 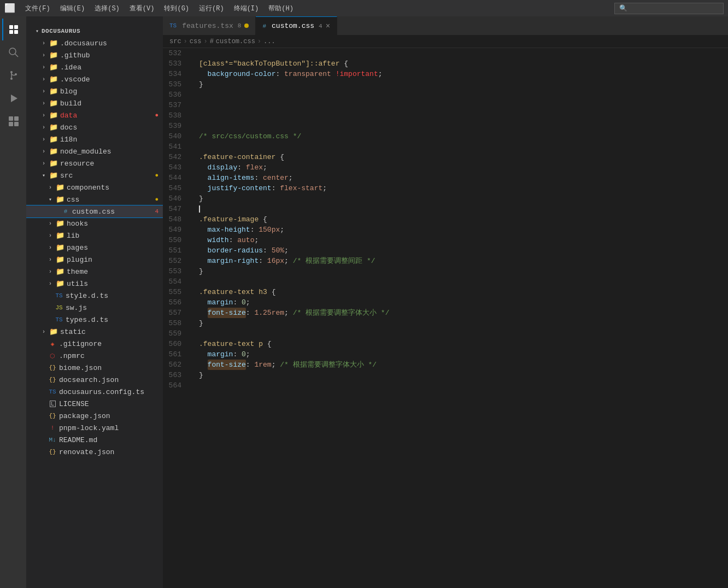 I want to click on sidebar-item--npmrc: ⬡.npmrc, so click(x=95, y=356).